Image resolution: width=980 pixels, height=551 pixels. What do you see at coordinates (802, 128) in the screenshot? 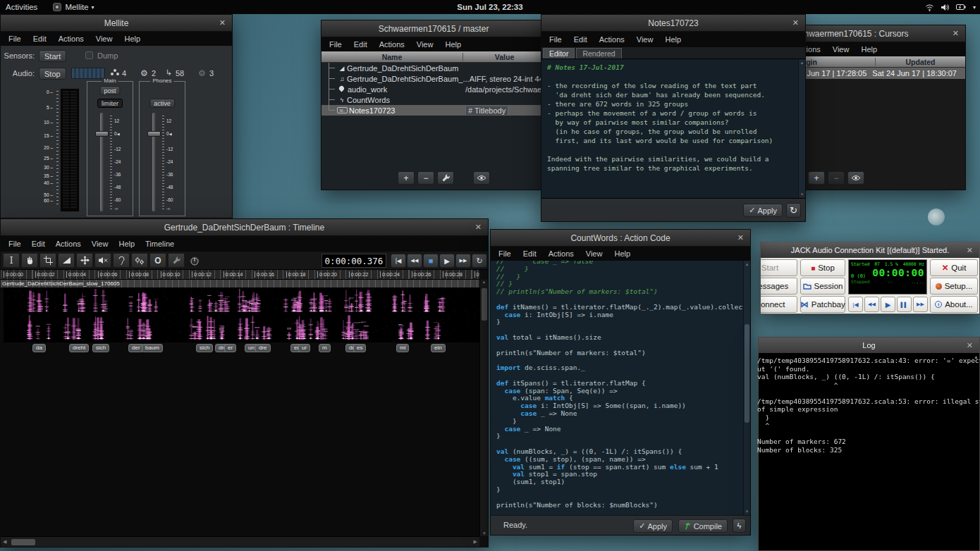
I see `notes-scrollbar: ▲ ▼` at bounding box center [802, 128].